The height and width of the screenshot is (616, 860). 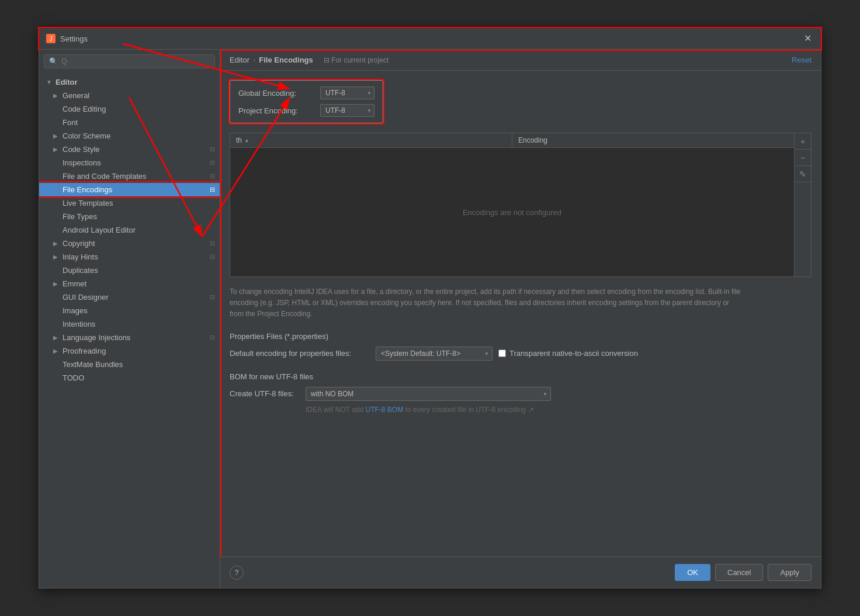 What do you see at coordinates (84, 109) in the screenshot?
I see `sidebar-label-code-editing: Code Editing` at bounding box center [84, 109].